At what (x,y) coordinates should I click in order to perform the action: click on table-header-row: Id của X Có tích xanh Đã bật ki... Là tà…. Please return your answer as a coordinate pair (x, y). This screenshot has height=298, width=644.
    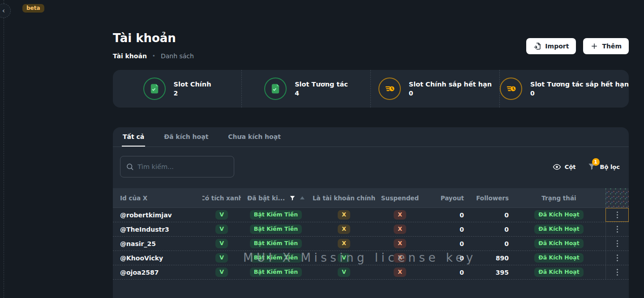
    Looking at the image, I should click on (371, 198).